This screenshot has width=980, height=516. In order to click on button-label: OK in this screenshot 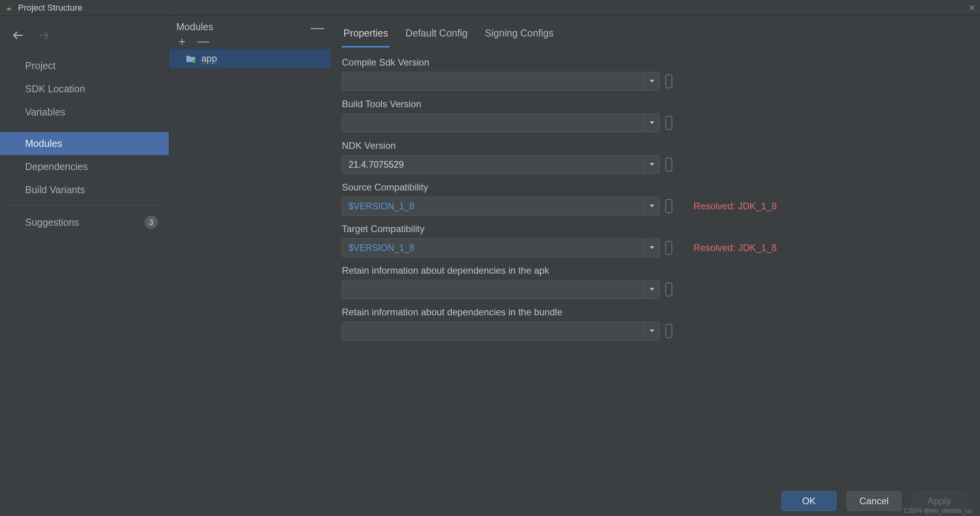, I will do `click(809, 501)`.